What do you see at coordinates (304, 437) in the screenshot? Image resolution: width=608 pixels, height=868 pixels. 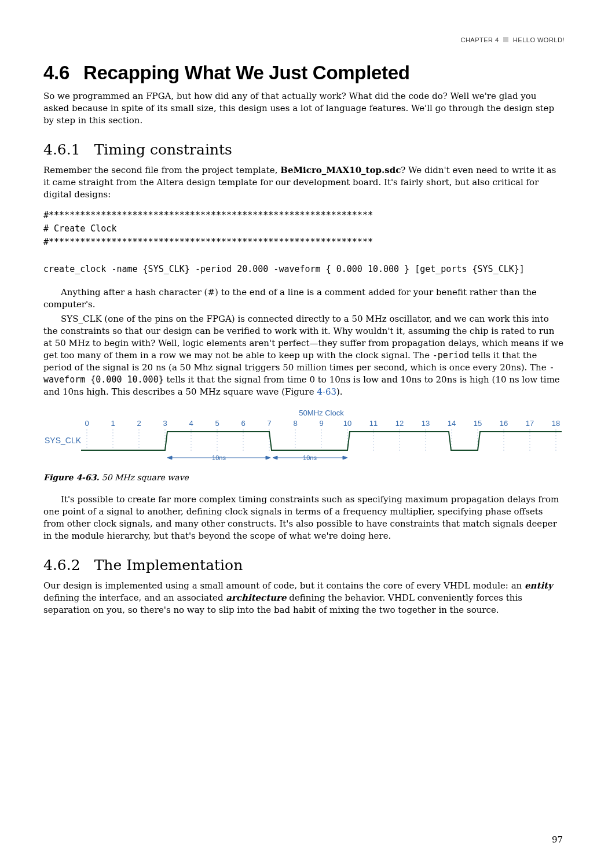 I see `figure-timing-diagram: 50MHz Clock 0 1 2 3 4 5 6 7 8 9 10 11 12…` at bounding box center [304, 437].